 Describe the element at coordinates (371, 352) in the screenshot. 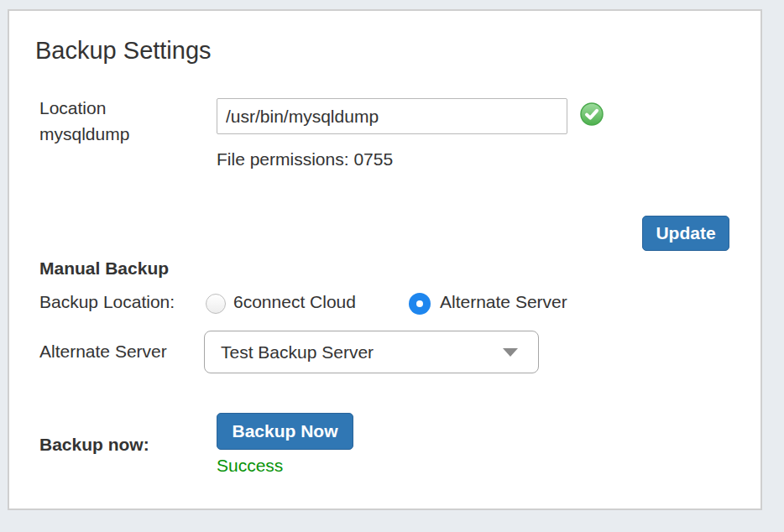

I see `alternate-server-select: Test Backup Server` at that location.